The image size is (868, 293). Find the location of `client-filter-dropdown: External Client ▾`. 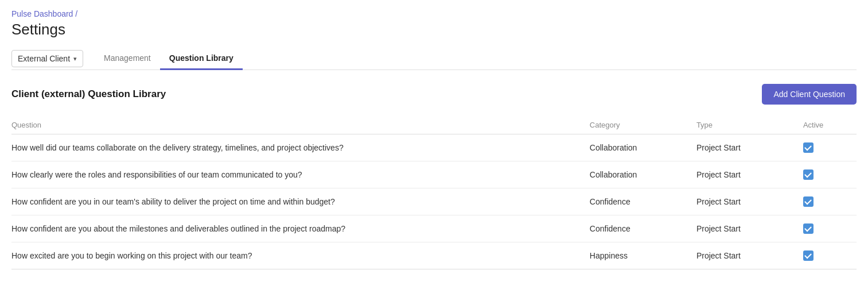

client-filter-dropdown: External Client ▾ is located at coordinates (47, 59).